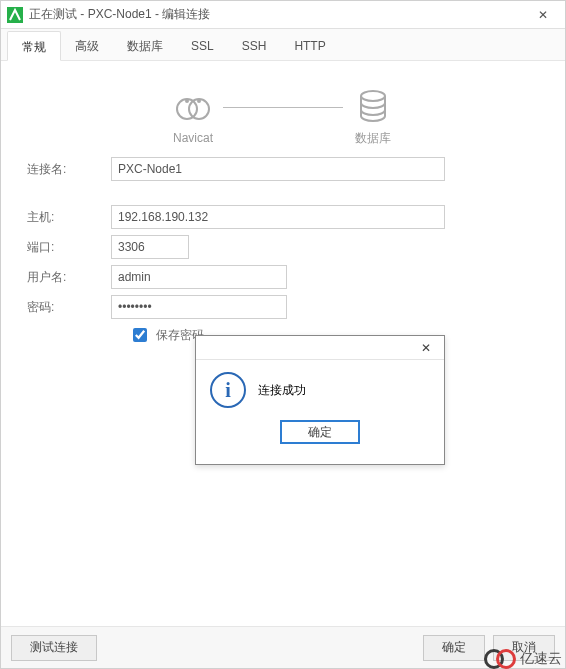 This screenshot has width=566, height=669. Describe the element at coordinates (199, 277) in the screenshot. I see `input-username` at that location.